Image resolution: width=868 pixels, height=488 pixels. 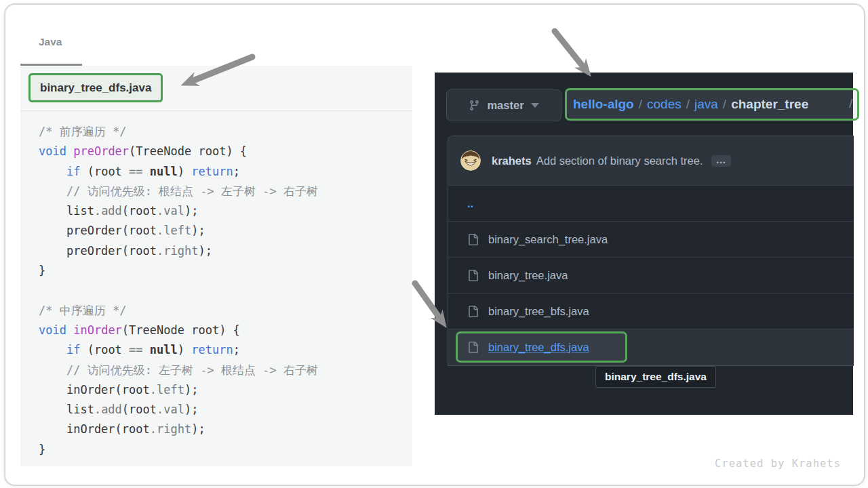 I want to click on arrow-to-file-row, so click(x=433, y=309).